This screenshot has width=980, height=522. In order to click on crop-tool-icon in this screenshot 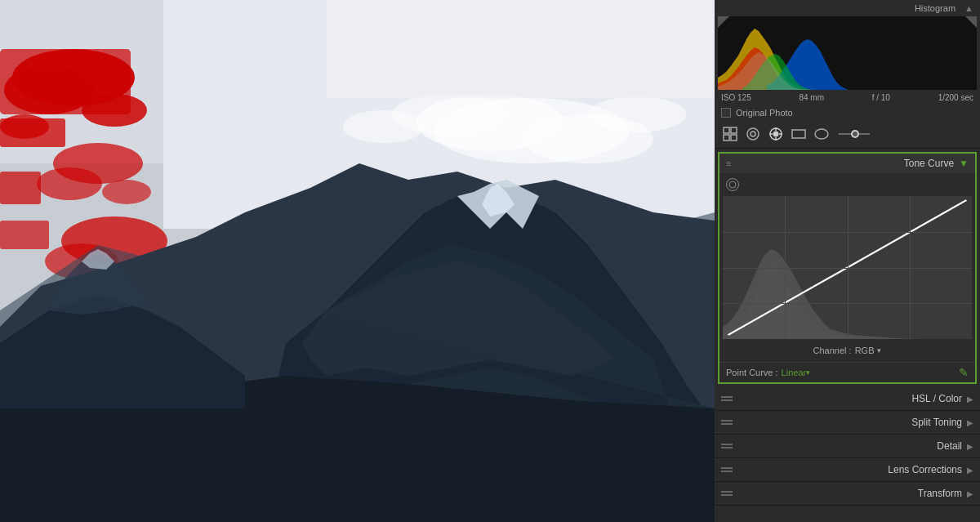, I will do `click(753, 134)`.